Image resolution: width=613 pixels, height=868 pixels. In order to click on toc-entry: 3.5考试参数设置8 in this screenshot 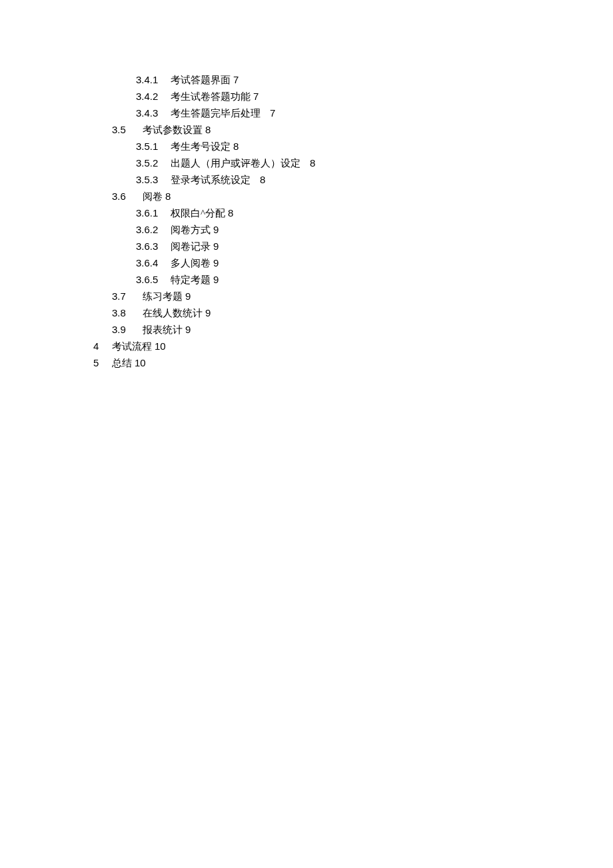, I will do `click(353, 130)`.